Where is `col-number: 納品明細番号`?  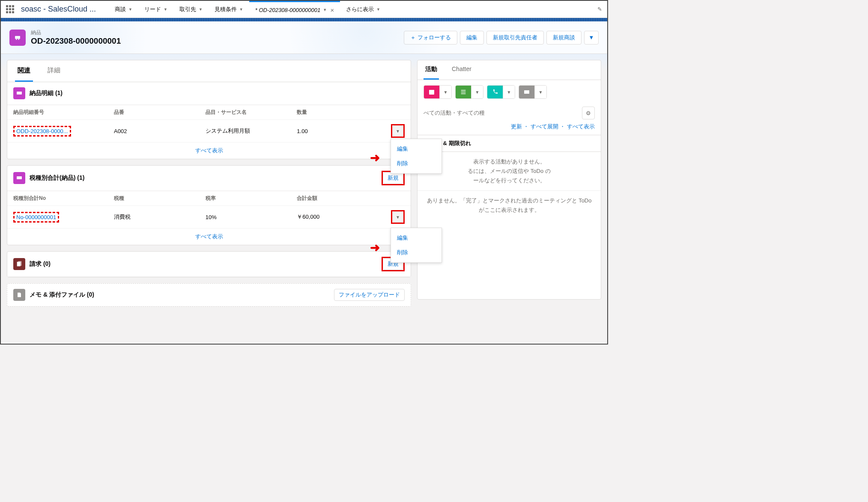
col-number: 納品明細番号 is located at coordinates (63, 112).